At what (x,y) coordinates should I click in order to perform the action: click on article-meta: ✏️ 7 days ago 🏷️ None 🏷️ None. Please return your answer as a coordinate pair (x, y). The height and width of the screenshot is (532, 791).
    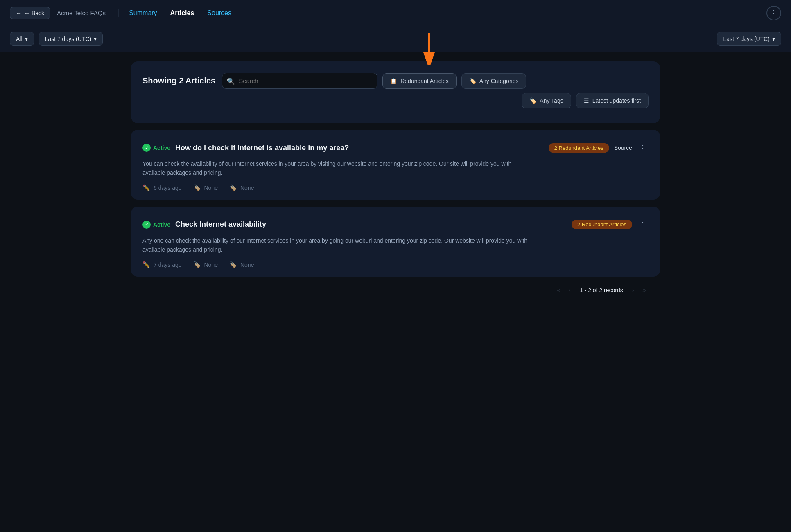
    Looking at the image, I should click on (396, 265).